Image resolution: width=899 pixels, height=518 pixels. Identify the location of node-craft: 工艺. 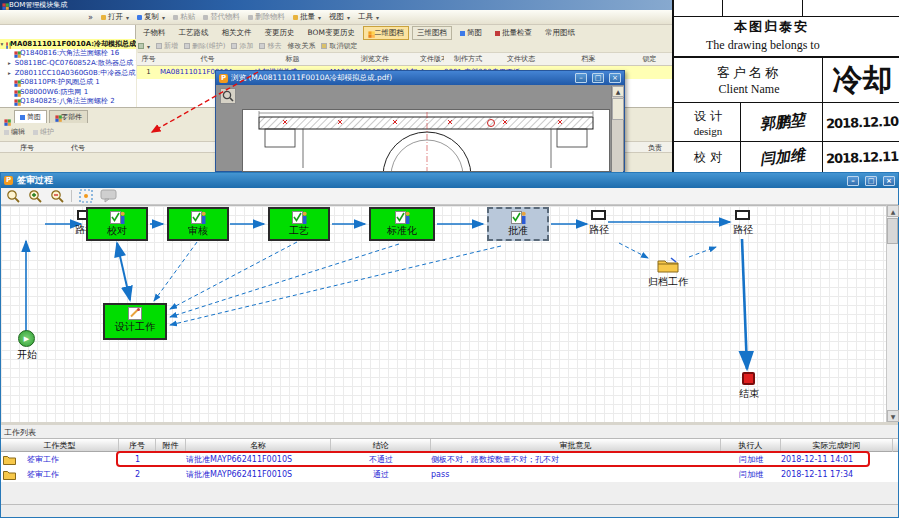
(299, 224).